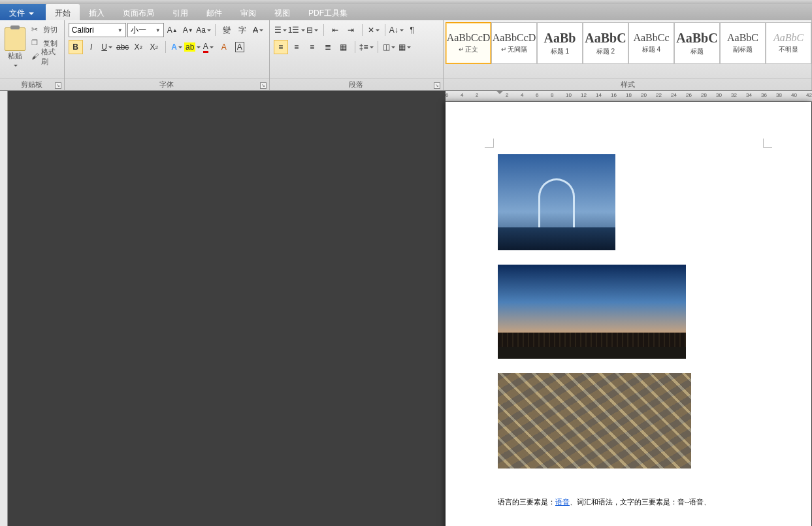 The width and height of the screenshot is (812, 526). Describe the element at coordinates (204, 30) in the screenshot. I see `change-case-button: Aa` at that location.